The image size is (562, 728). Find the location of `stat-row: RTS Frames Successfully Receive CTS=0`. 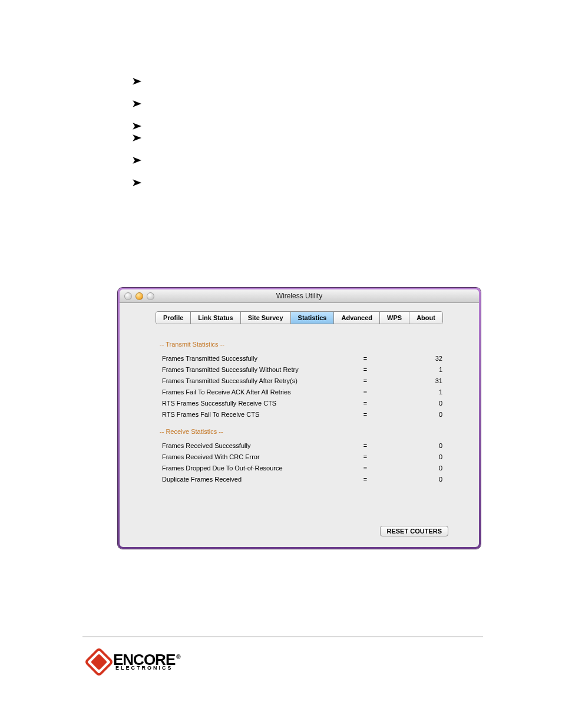

stat-row: RTS Frames Successfully Receive CTS=0 is located at coordinates (305, 403).